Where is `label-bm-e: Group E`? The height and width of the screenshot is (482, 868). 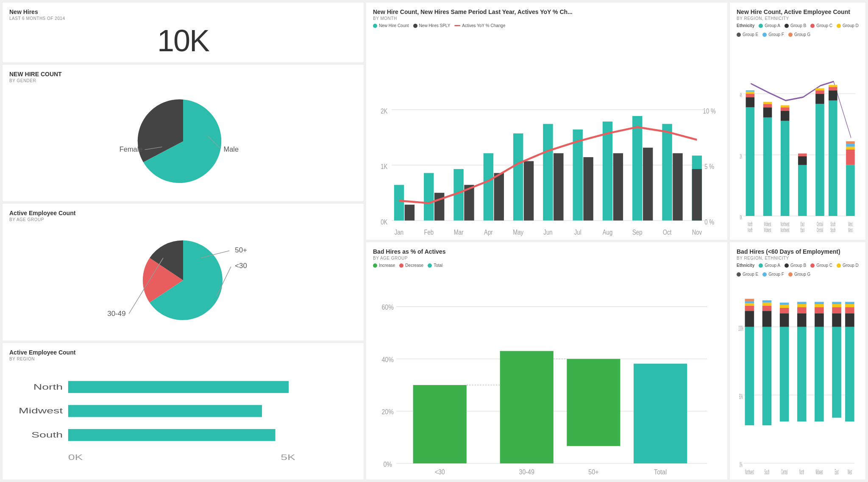 label-bm-e: Group E is located at coordinates (750, 274).